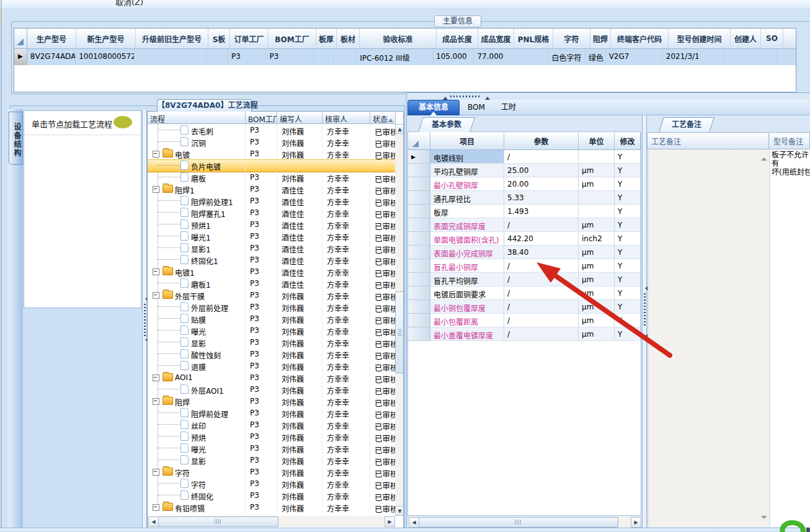  Describe the element at coordinates (525, 225) in the screenshot. I see `param-row: 表面完成铜厚度/μmY` at that location.